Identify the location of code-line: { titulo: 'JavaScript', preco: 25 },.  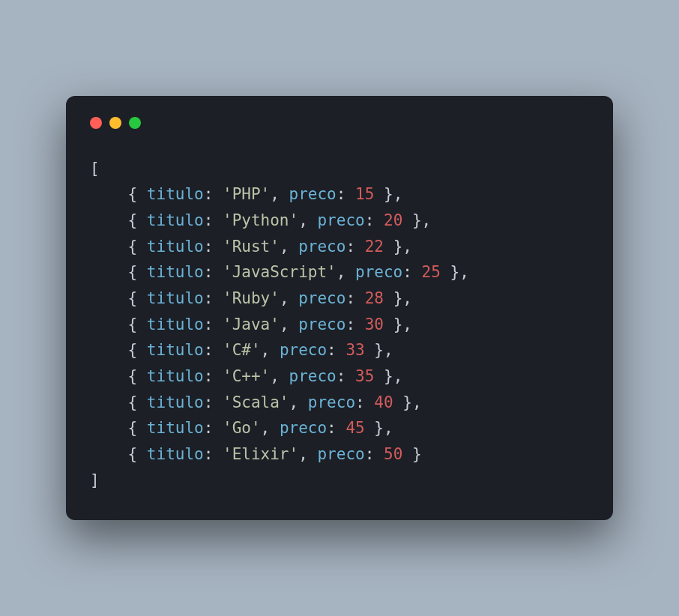
(340, 273).